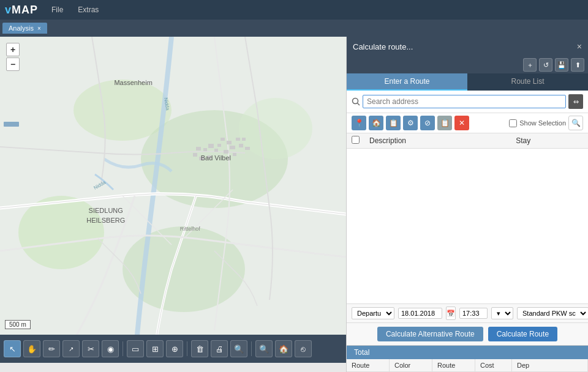 Image resolution: width=588 pixels, height=372 pixels. I want to click on location-pin-button: 📍, so click(359, 123).